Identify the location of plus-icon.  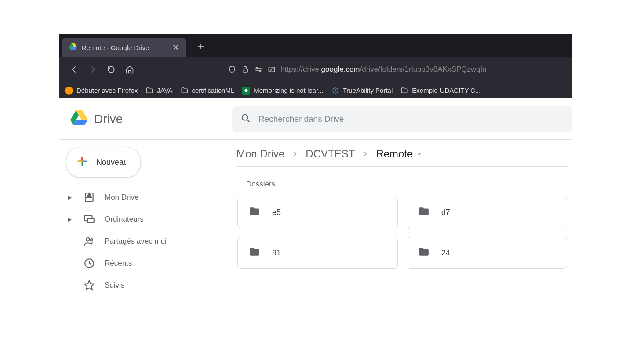
(82, 162).